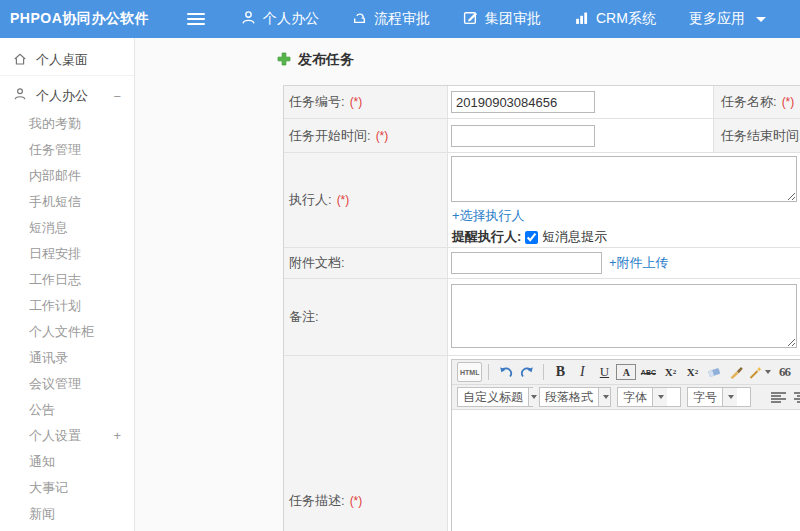 This screenshot has width=800, height=531. Describe the element at coordinates (360, 19) in the screenshot. I see `process-icon` at that location.